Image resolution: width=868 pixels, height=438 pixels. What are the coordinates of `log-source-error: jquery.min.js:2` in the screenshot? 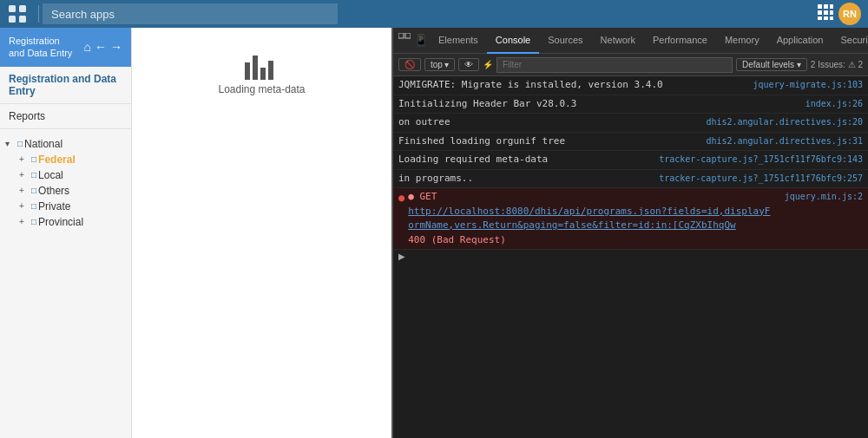 It's located at (819, 196).